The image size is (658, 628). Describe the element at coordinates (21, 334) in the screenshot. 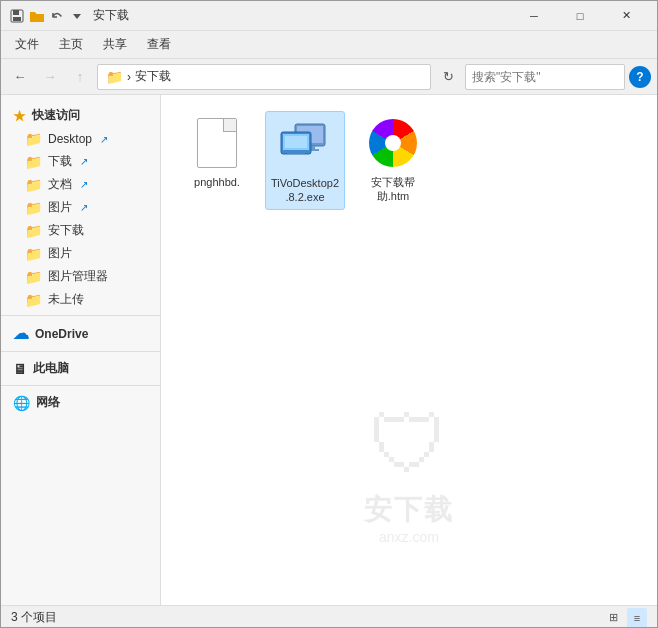

I see `cloud-icon: ☁` at that location.